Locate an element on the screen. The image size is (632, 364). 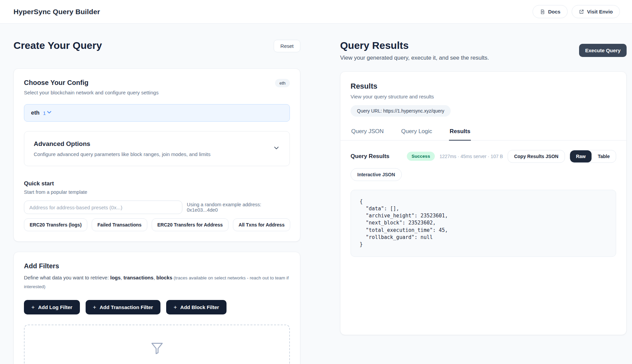
filters-title: Add Filters is located at coordinates (157, 266).